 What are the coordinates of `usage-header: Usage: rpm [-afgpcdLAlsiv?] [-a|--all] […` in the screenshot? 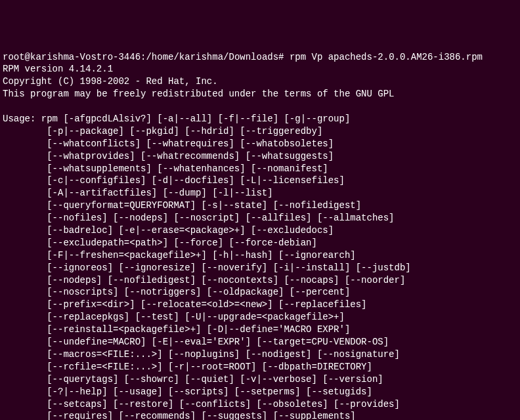 It's located at (176, 119).